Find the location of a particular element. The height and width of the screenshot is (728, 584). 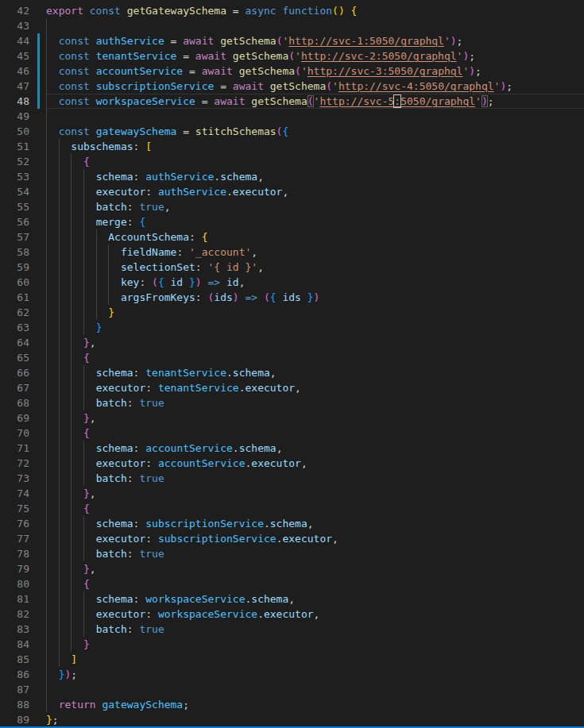

line-number: 42 is located at coordinates (23, 11).